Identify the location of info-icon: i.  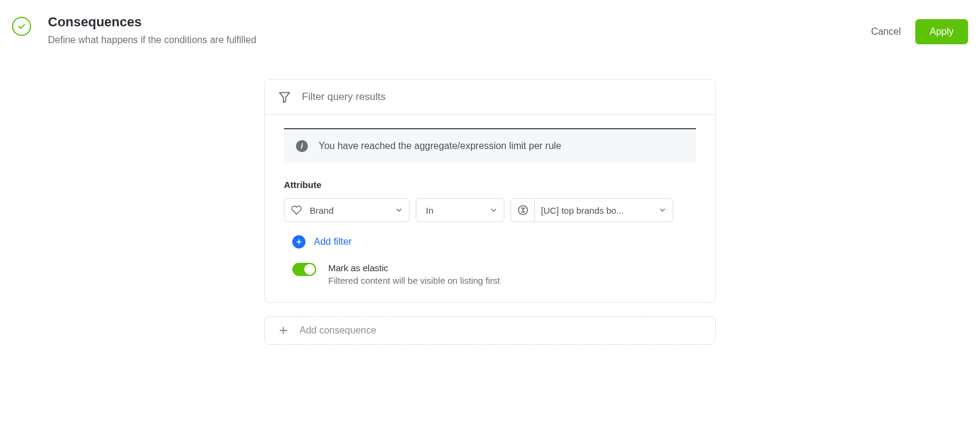
(302, 146).